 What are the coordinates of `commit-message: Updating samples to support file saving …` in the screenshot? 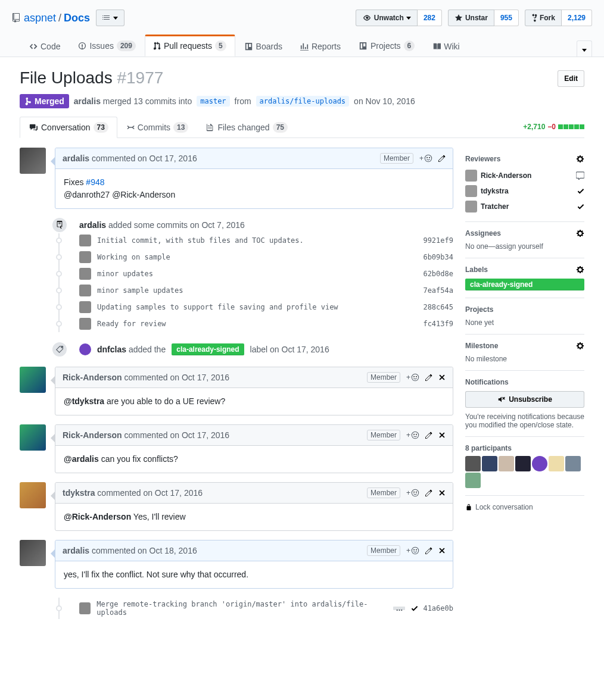 It's located at (218, 307).